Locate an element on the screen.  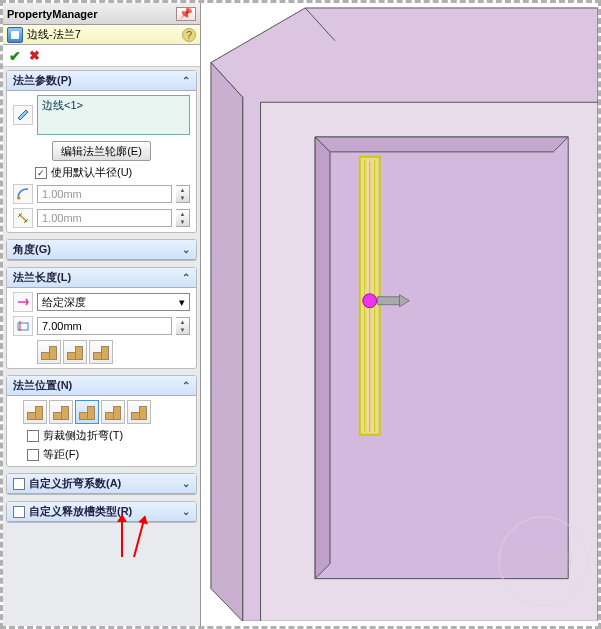
section-header: 自定义释放槽类型(R) ⌄ is located at coordinates (102, 512).